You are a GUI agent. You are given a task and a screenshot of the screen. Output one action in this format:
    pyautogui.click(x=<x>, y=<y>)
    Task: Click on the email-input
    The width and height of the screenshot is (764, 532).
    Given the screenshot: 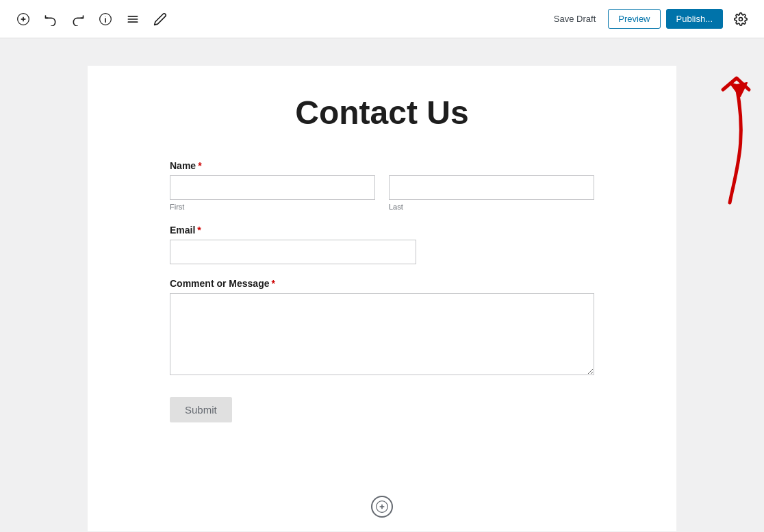 What is the action you would take?
    pyautogui.click(x=293, y=252)
    